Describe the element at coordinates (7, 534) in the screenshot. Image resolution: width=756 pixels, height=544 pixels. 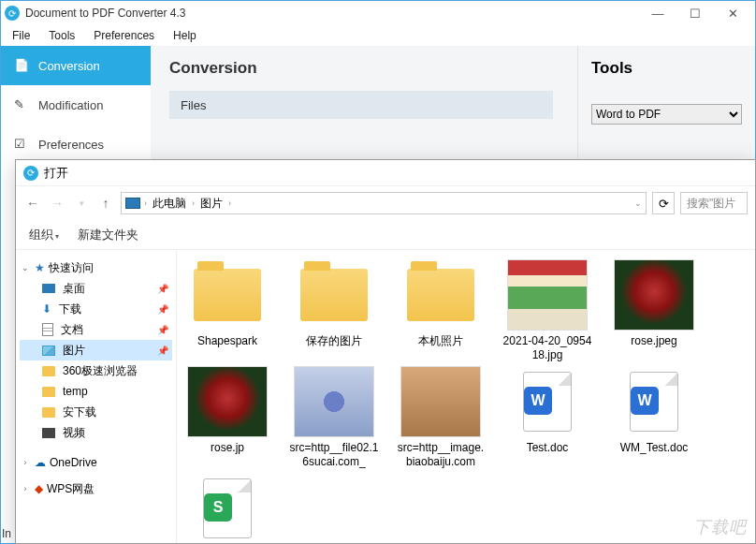
I see `input-label-cut: In` at that location.